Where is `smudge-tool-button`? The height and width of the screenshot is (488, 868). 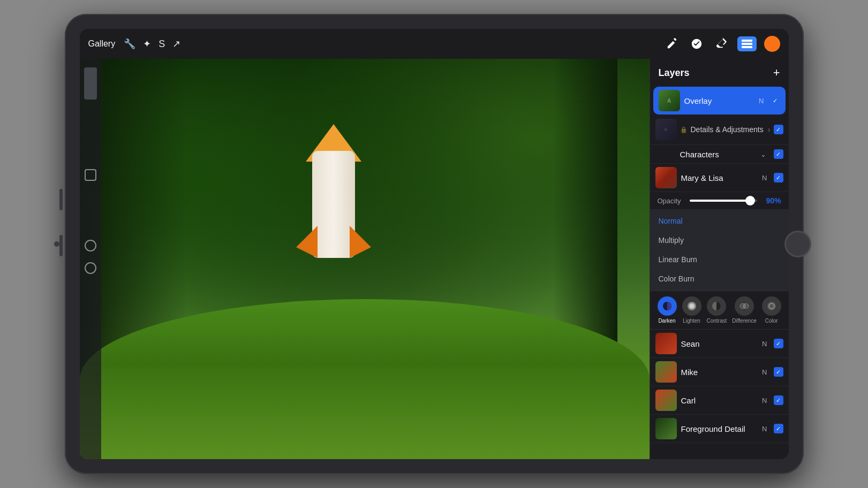
smudge-tool-button is located at coordinates (697, 44).